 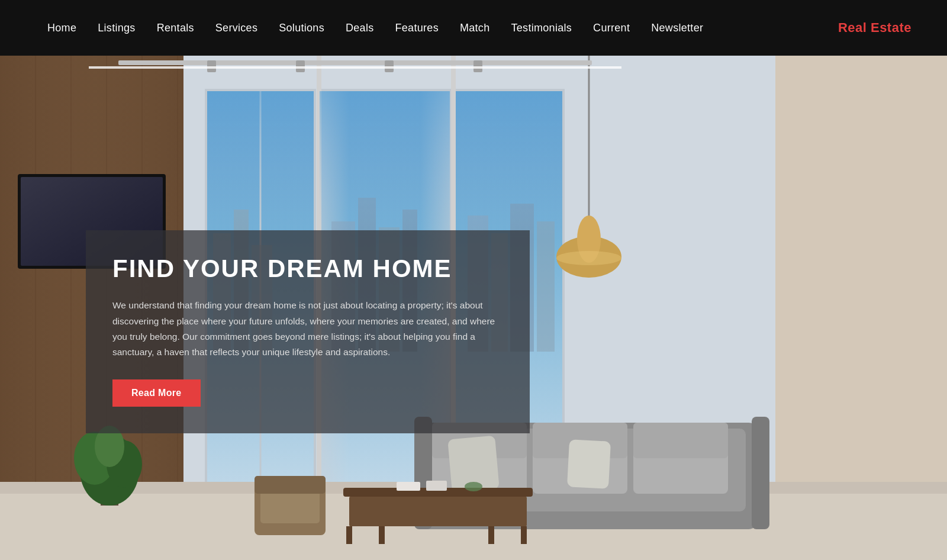 What do you see at coordinates (611, 28) in the screenshot?
I see `nav-item-current: Current` at bounding box center [611, 28].